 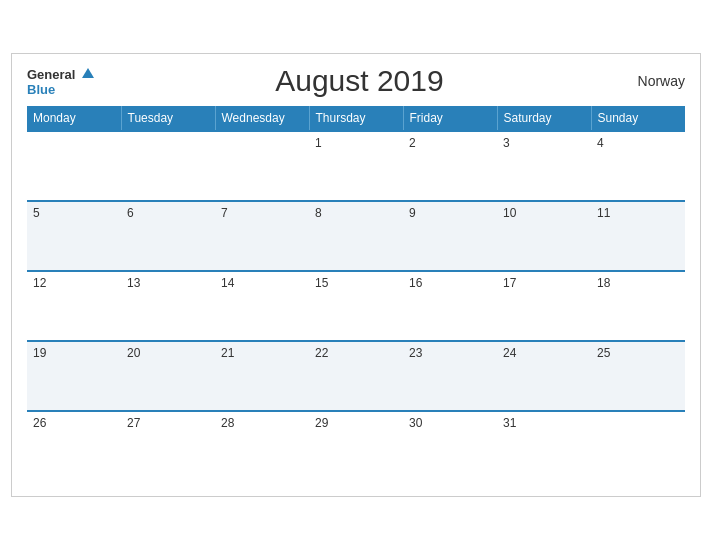 I want to click on calendar-day-cell: 9, so click(x=450, y=236).